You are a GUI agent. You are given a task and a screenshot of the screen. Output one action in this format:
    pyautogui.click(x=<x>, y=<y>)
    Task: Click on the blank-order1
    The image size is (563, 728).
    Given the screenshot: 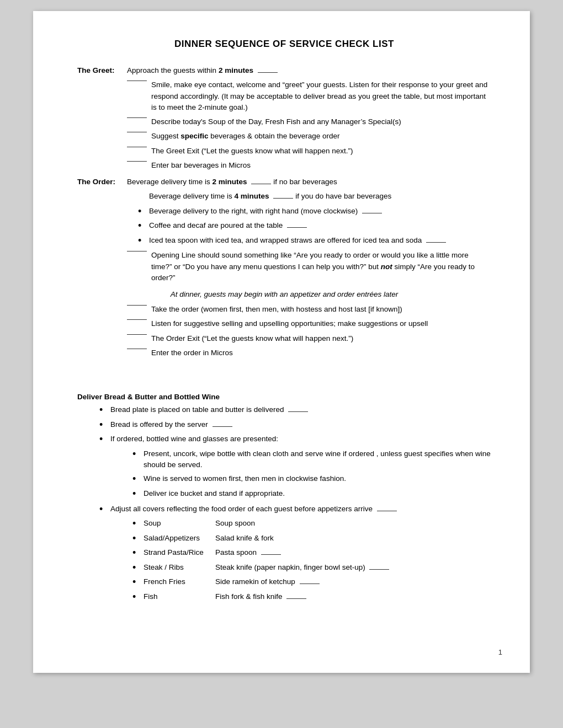 What is the action you would take?
    pyautogui.click(x=261, y=184)
    